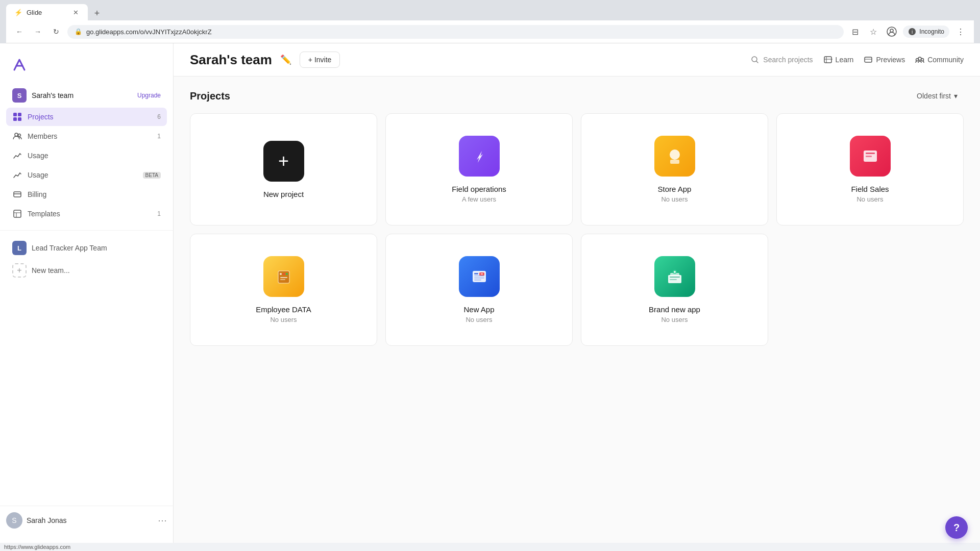 This screenshot has width=980, height=551. I want to click on new-project-label: New project, so click(284, 194).